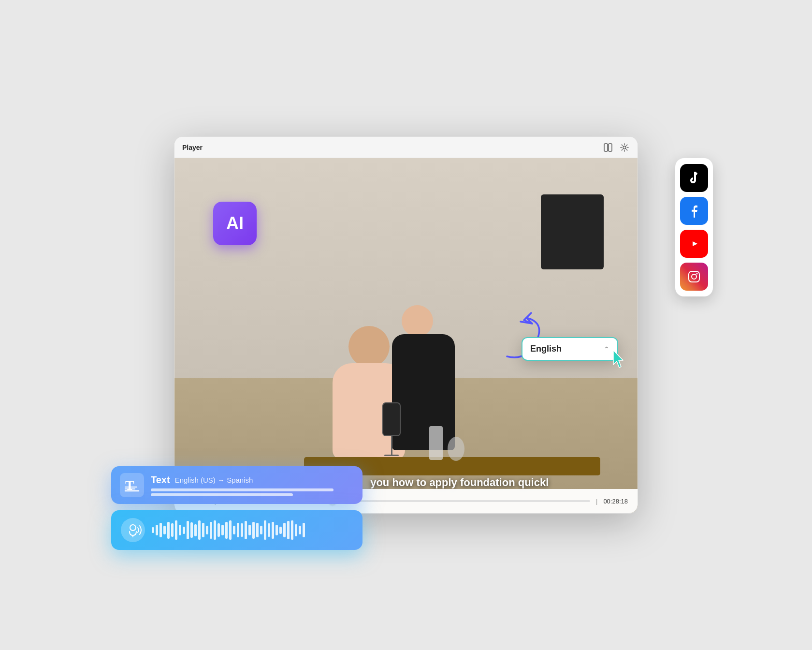 Image resolution: width=812 pixels, height=650 pixels. I want to click on dropdown-selected: English, so click(546, 349).